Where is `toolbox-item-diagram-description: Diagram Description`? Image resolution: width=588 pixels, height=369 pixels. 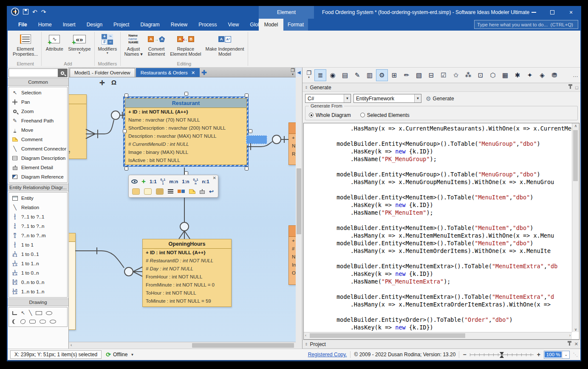 toolbox-item-diagram-description: Diagram Description is located at coordinates (38, 158).